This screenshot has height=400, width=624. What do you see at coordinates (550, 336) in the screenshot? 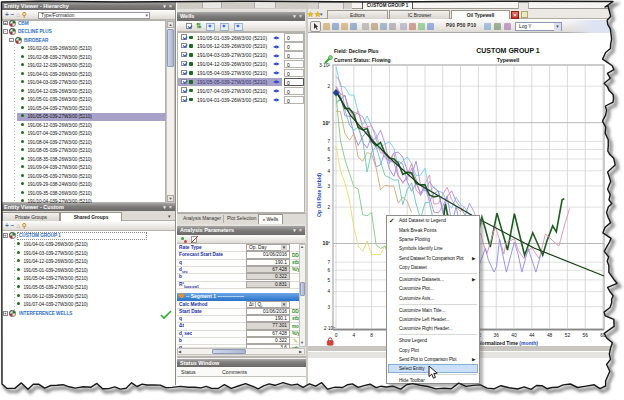
I see `svg-text: 48` at bounding box center [550, 336].